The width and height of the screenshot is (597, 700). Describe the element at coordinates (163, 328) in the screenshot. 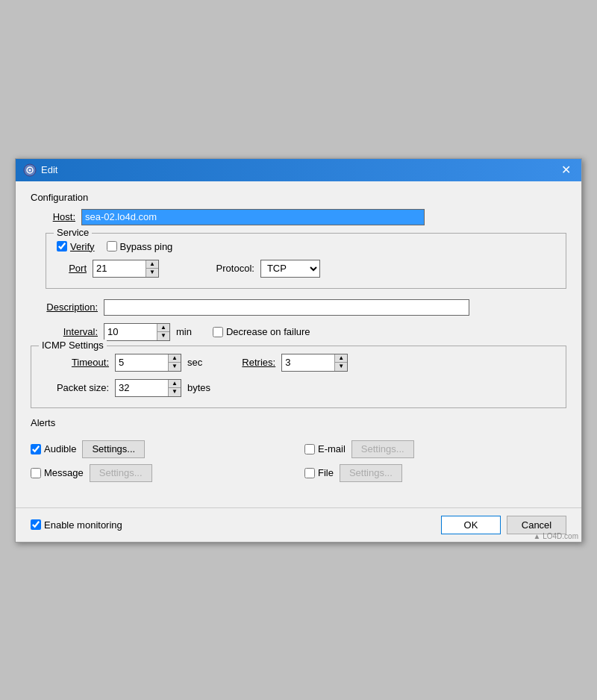

I see `interval-up-button: ▲` at that location.